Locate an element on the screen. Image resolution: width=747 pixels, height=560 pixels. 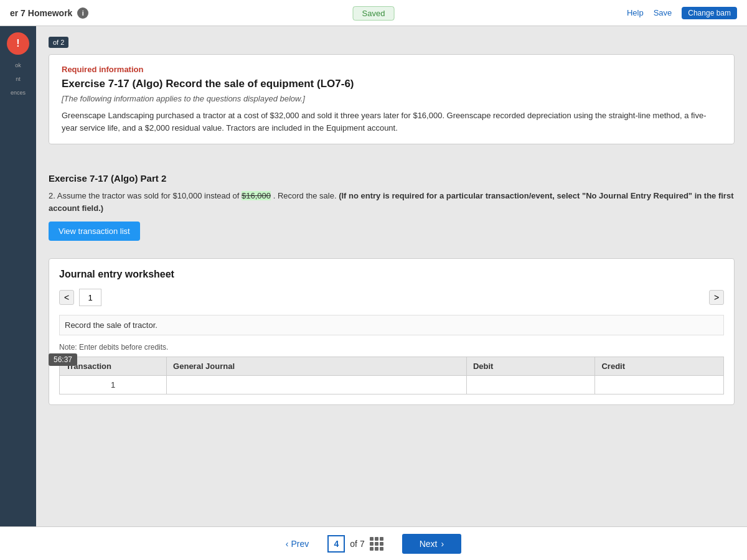
page-info: 4 of 7 is located at coordinates (355, 544).